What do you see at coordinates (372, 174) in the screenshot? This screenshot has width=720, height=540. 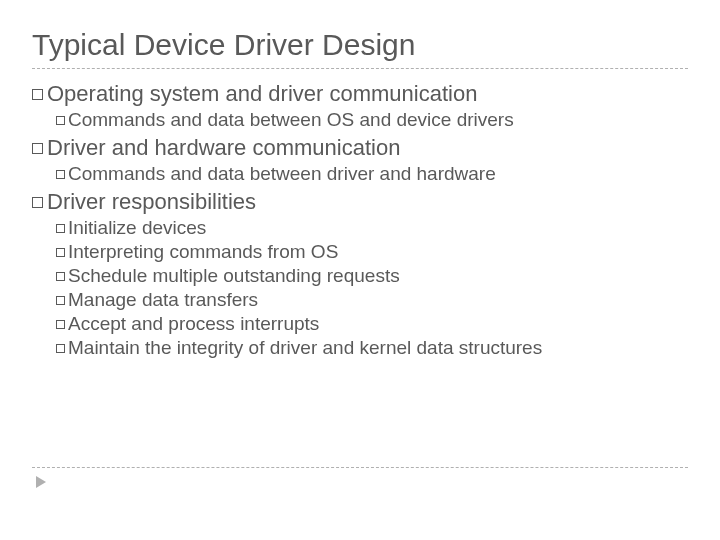 I see `subbullet-driver-hw-cmds: Commands and data between driver and har…` at bounding box center [372, 174].